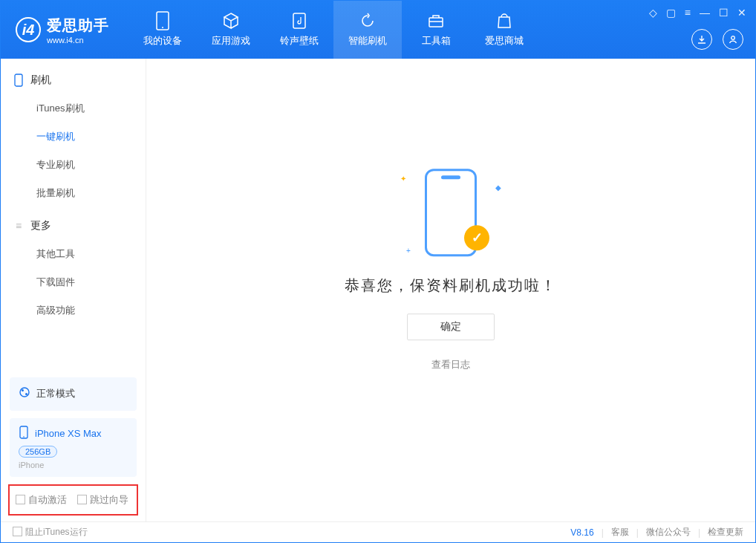 This screenshot has height=543, width=756. I want to click on sparkle-icon: +, so click(408, 251).